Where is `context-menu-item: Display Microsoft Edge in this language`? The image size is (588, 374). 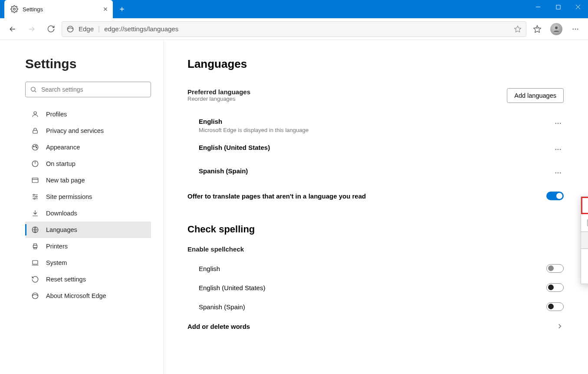
context-menu-item: Display Microsoft Edge in this language is located at coordinates (585, 205).